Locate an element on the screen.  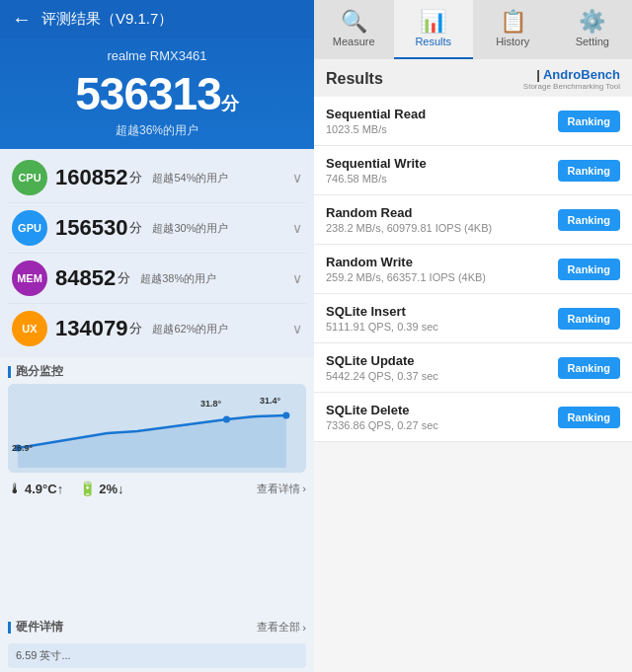
benchmark-item-sqlite-update: SQLite Update 5442.24 QPS, 0.37 sec Rank… is located at coordinates (473, 368).